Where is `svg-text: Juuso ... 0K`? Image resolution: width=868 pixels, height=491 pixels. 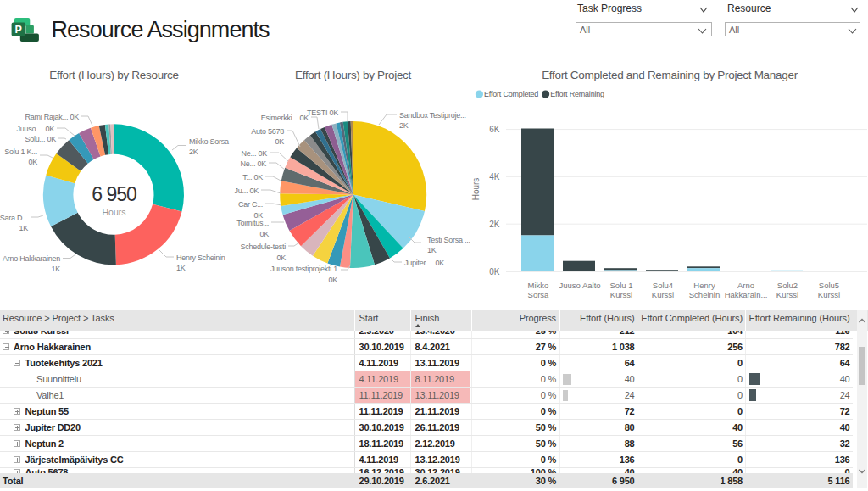
svg-text: Juuso ... 0K is located at coordinates (36, 129).